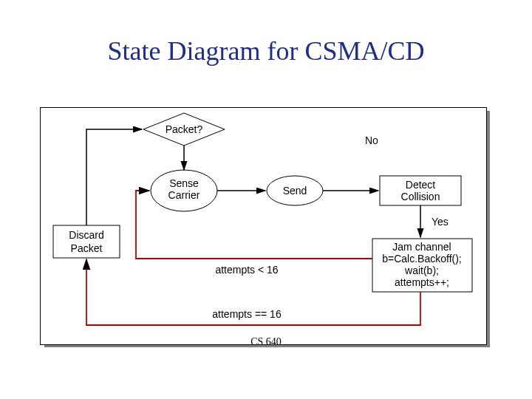 This screenshot has height=399, width=532. Describe the element at coordinates (421, 197) in the screenshot. I see `node-detect-line2: Collision` at that location.